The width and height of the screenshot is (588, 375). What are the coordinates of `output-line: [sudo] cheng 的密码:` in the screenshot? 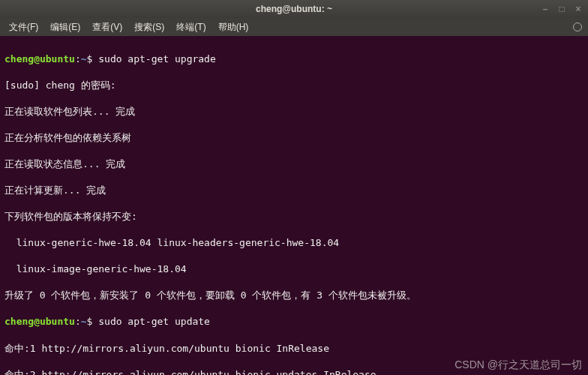 It's located at (294, 86).